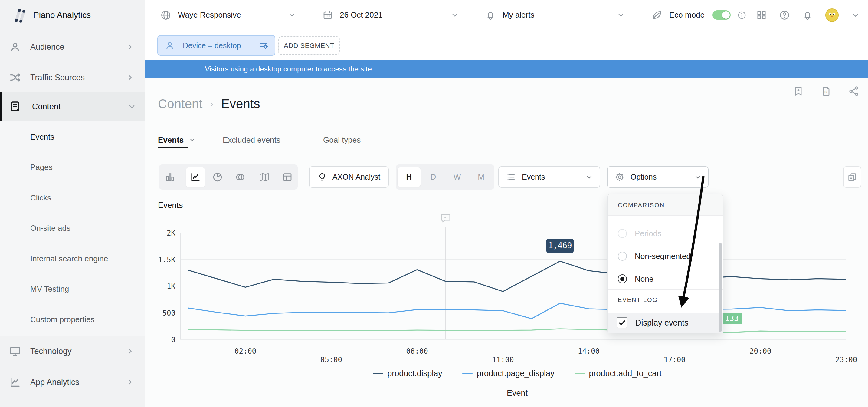 Image resolution: width=868 pixels, height=407 pixels. What do you see at coordinates (390, 15) in the screenshot?
I see `date-picker: 26 Oct 2021` at bounding box center [390, 15].